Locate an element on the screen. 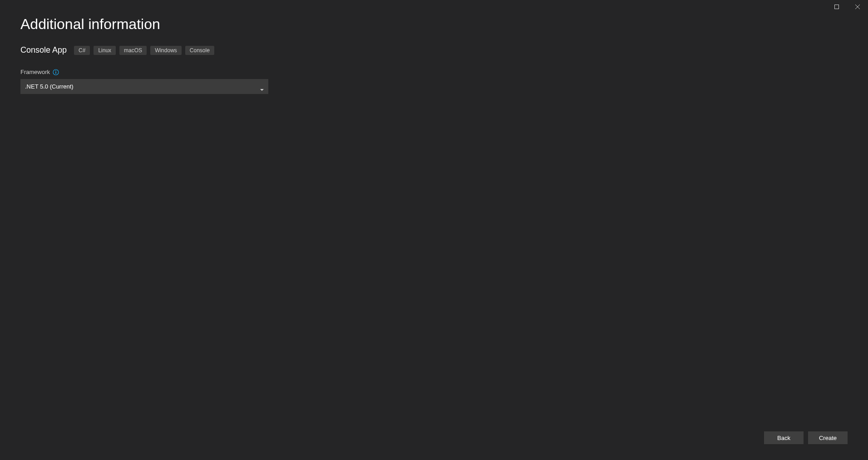 The height and width of the screenshot is (460, 868). tag-console: Console is located at coordinates (200, 50).